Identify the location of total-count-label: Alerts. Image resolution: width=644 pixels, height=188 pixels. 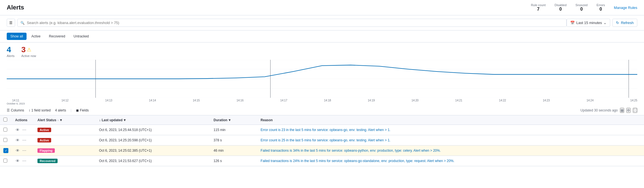
(11, 56).